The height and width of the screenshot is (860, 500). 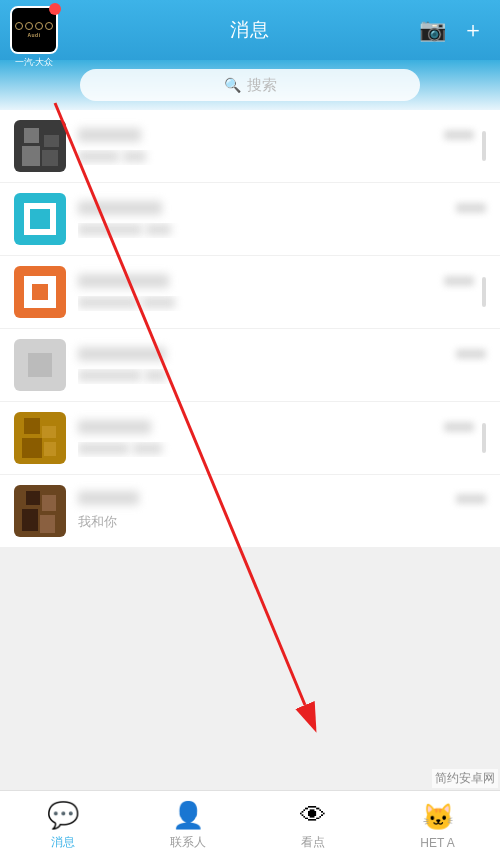 I want to click on nav-item-contacts: 👤 联系人, so click(x=188, y=826).